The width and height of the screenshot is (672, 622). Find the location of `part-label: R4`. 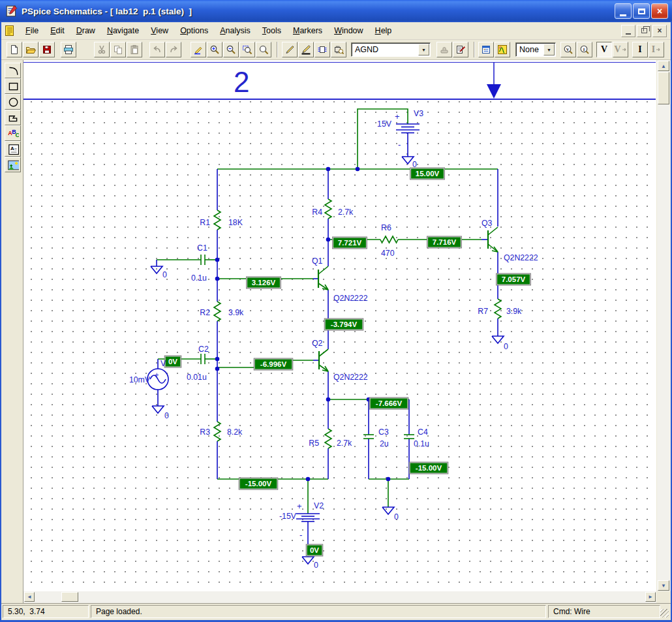

part-label: R4 is located at coordinates (317, 212).